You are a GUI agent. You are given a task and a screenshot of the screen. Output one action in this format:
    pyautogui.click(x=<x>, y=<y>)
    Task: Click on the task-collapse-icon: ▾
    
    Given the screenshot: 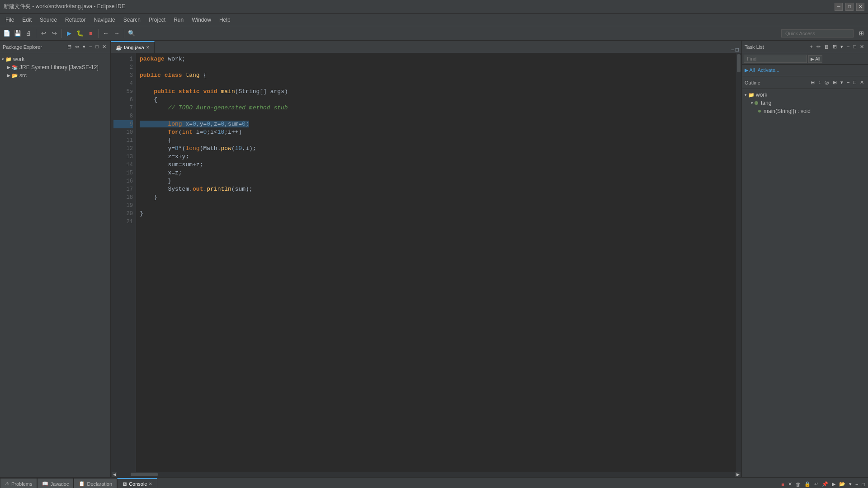 What is the action you would take?
    pyautogui.click(x=842, y=47)
    